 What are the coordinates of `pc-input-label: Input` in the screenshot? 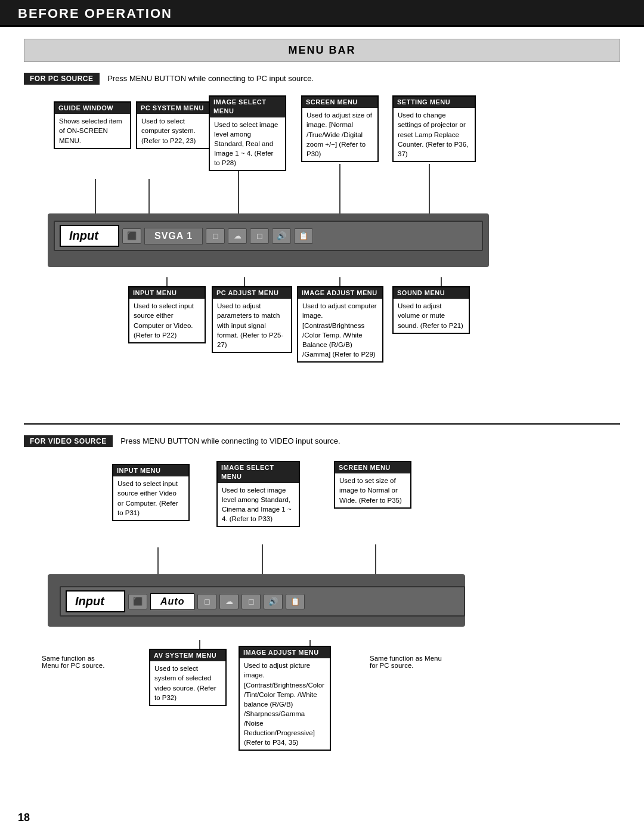 It's located at (89, 236).